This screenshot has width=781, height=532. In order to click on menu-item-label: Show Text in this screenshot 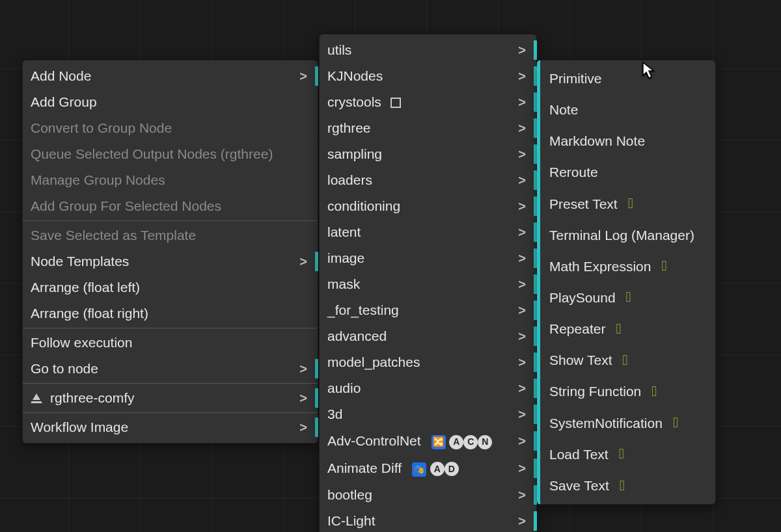, I will do `click(581, 360)`.